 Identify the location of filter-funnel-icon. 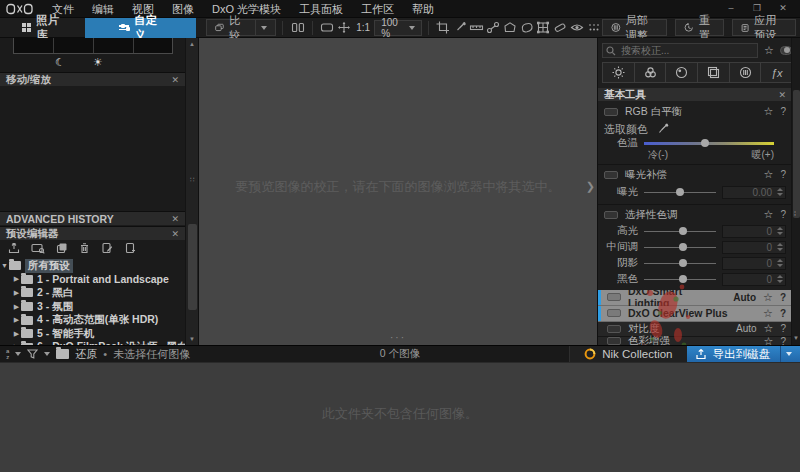
(32, 354).